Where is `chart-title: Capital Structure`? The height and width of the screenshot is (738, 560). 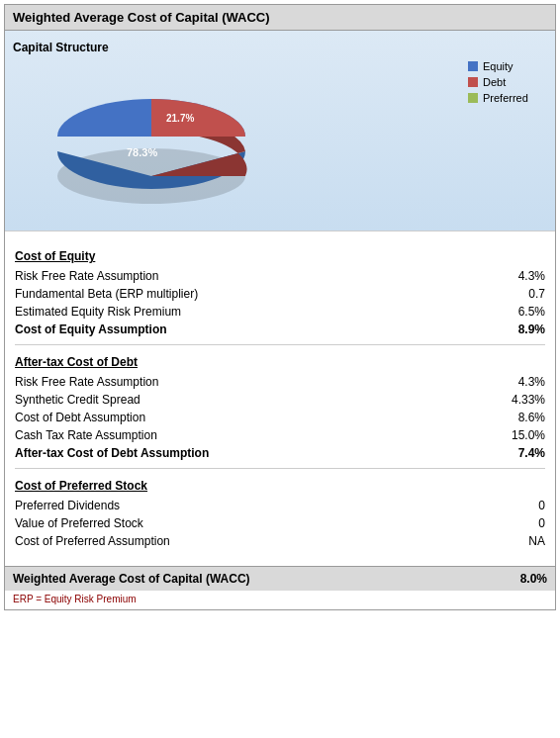 chart-title: Capital Structure is located at coordinates (235, 47).